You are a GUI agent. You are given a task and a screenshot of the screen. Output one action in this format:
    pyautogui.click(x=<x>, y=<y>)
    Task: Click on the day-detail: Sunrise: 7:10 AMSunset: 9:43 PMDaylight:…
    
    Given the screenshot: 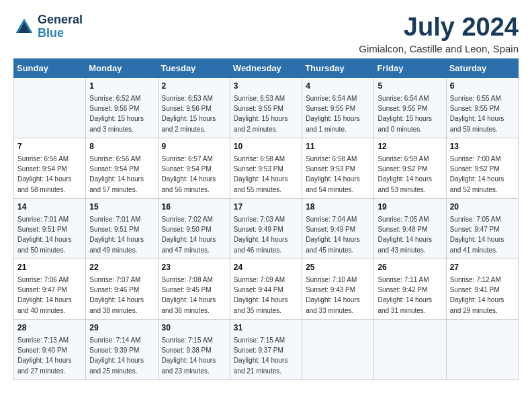 What is the action you would take?
    pyautogui.click(x=333, y=295)
    